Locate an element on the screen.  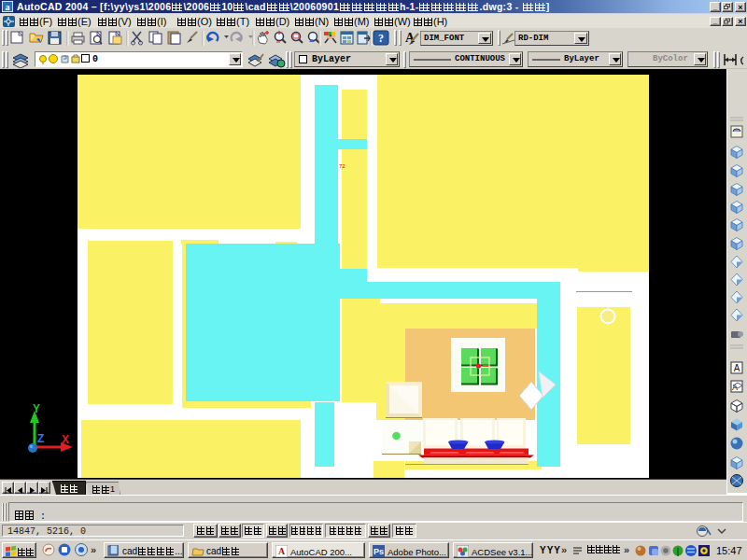
svg-text: 72 is located at coordinates (342, 166).